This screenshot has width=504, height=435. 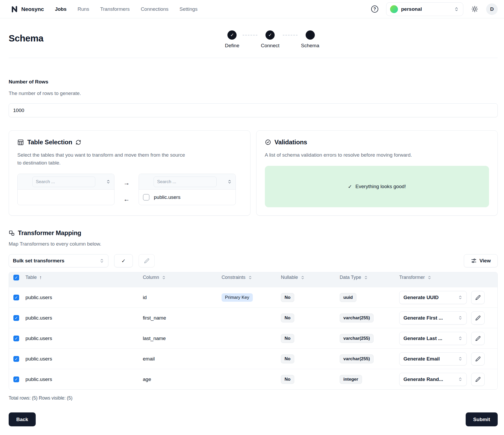 What do you see at coordinates (253, 379) in the screenshot?
I see `table-row: ✓ public.users age No integer Generate R…` at bounding box center [253, 379].